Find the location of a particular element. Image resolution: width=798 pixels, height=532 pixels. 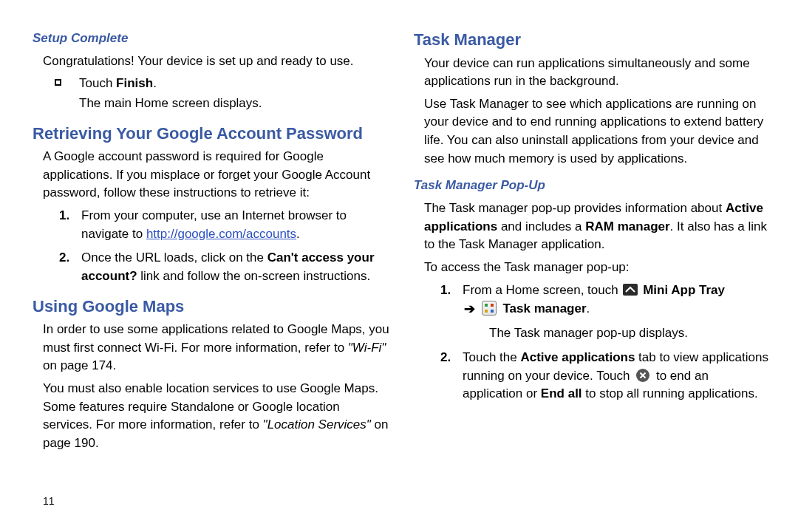

step2-suffix: to stop all running applications. is located at coordinates (670, 393).